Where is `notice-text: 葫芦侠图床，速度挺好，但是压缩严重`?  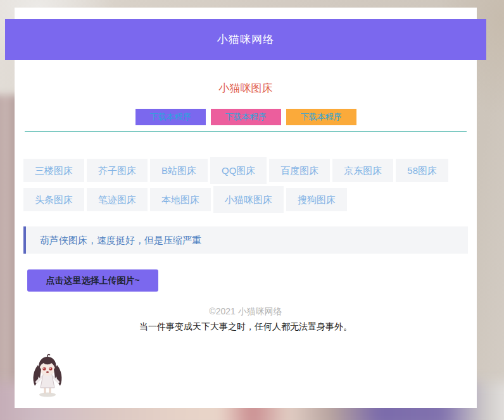
notice-text: 葫芦侠图床，速度挺好，但是压缩严重 is located at coordinates (120, 240).